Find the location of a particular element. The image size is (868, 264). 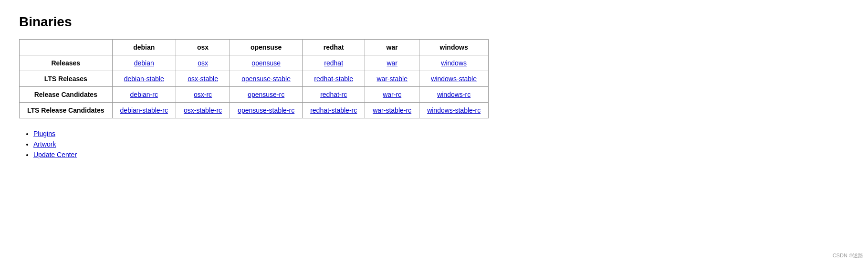

download-link-opensuse-stable-rc: opensuse-stable-rc is located at coordinates (266, 110).